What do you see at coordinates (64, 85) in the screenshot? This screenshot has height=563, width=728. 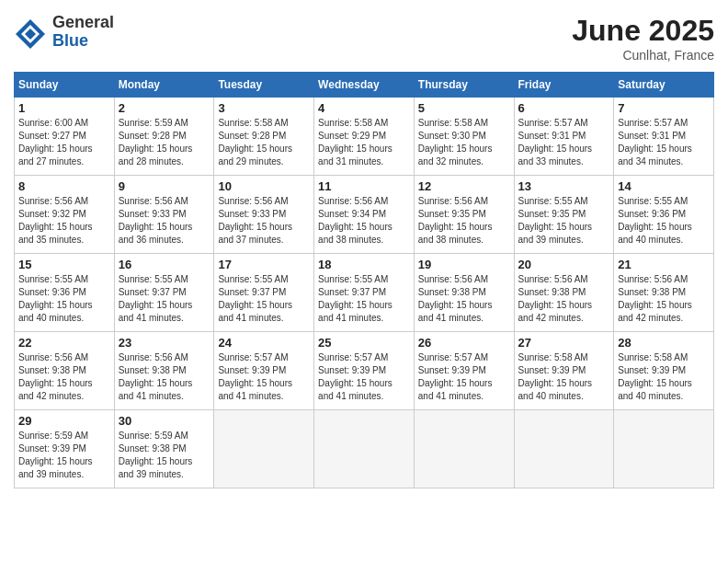 I see `header-sunday: Sunday` at bounding box center [64, 85].